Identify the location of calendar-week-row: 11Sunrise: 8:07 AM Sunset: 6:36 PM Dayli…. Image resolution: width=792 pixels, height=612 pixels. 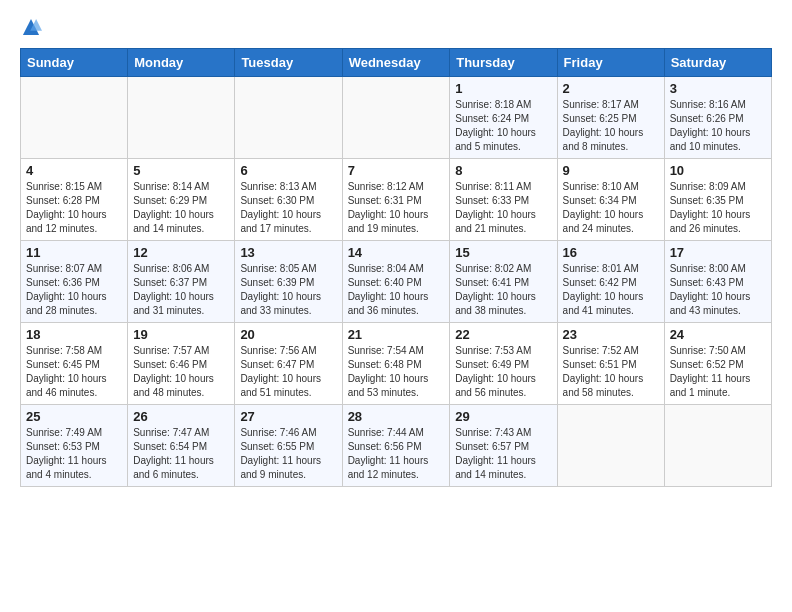
(396, 282).